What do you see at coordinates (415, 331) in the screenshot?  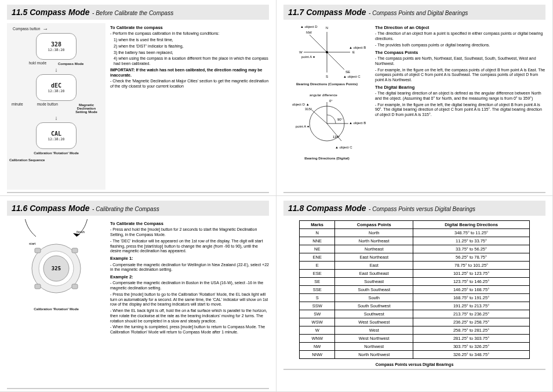 I see `table-row: WWest258.75° to 281.25°` at bounding box center [415, 331].